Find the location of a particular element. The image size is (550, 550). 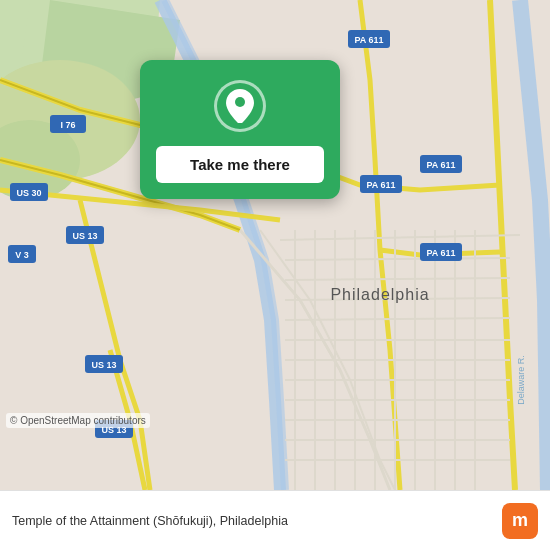

svg-text: V 3 is located at coordinates (22, 255).